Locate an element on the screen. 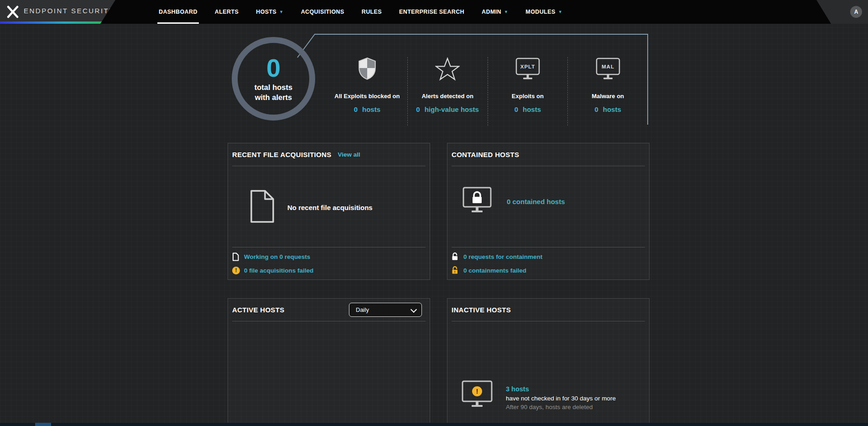 This screenshot has height=426, width=868. user-avatar: A is located at coordinates (856, 12).